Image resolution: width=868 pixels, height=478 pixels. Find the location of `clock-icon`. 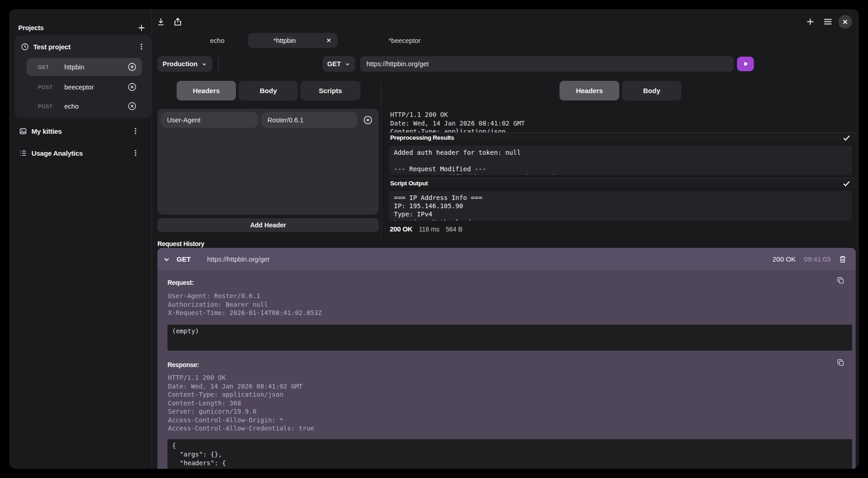

clock-icon is located at coordinates (25, 47).